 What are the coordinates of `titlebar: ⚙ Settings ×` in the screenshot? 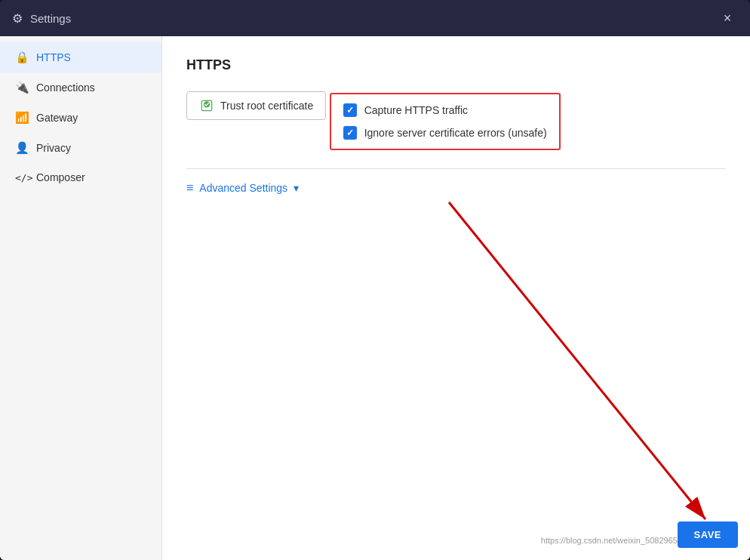 It's located at (375, 18).